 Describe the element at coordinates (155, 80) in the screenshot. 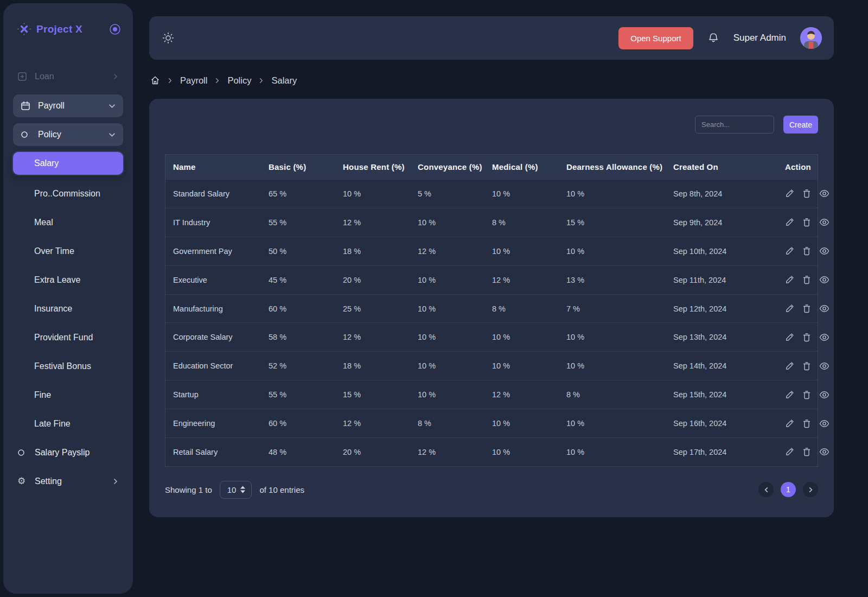

I see `home-icon` at that location.